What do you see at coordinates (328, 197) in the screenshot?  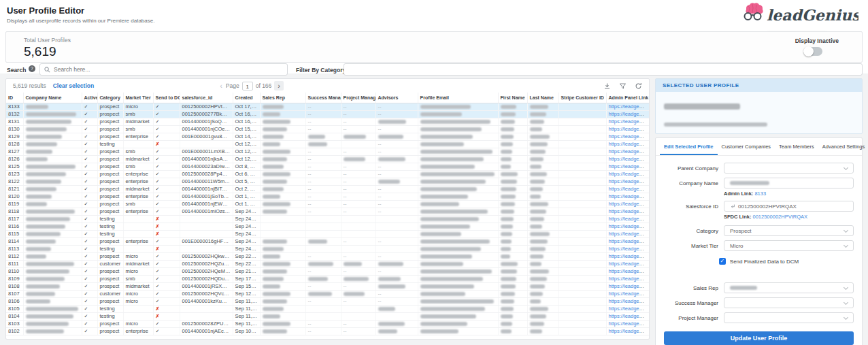 I see `table-row: 8120✓prospectenterprise✓0014400001jSoTbA…` at bounding box center [328, 197].